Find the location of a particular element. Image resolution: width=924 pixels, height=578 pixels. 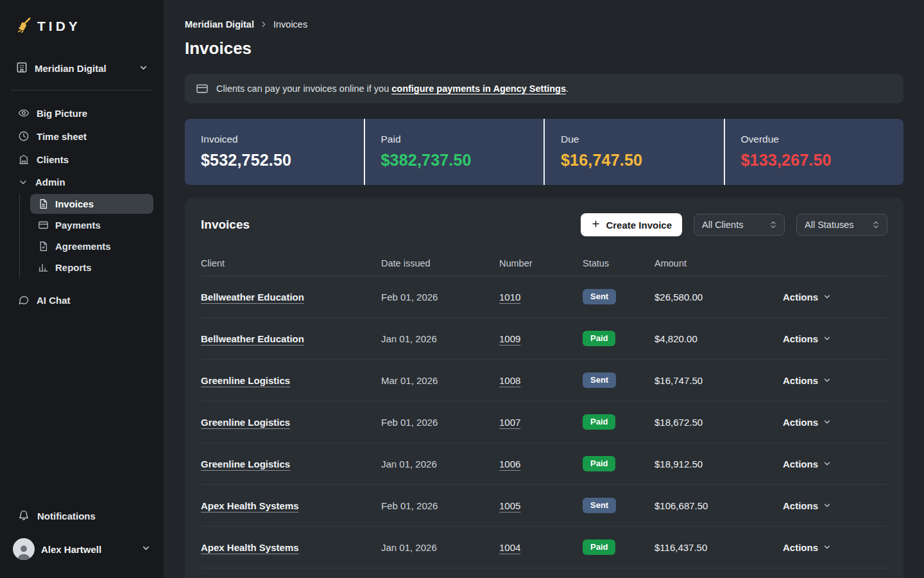

notifications-label: Notifications is located at coordinates (67, 516).